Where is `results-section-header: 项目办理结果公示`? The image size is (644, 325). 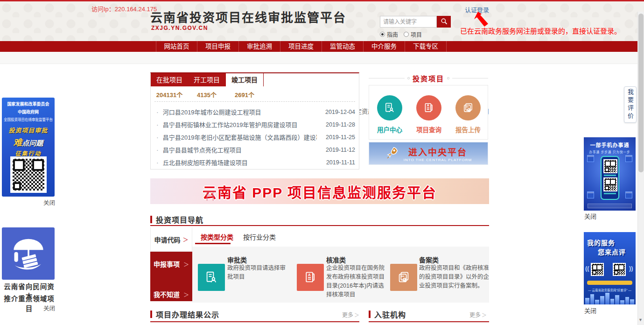 results-section-header: 项目办理结果公示 is located at coordinates (185, 314).